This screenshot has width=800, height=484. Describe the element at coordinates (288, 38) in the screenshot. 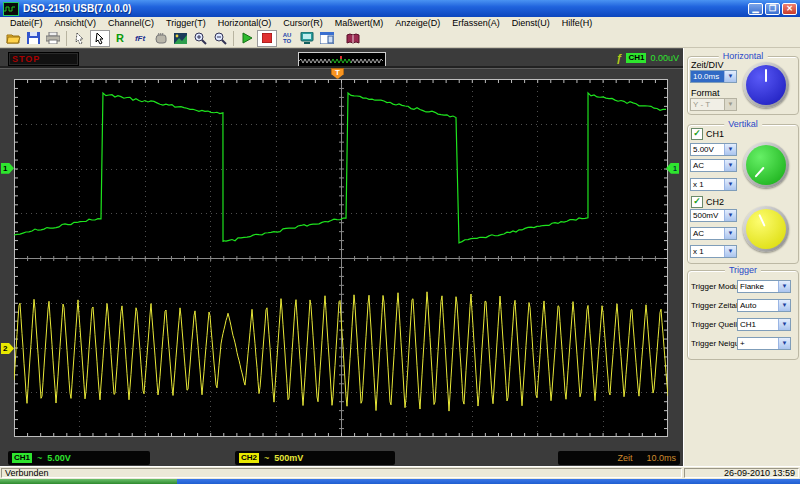

I see `autoset-icon: AUTO` at that location.